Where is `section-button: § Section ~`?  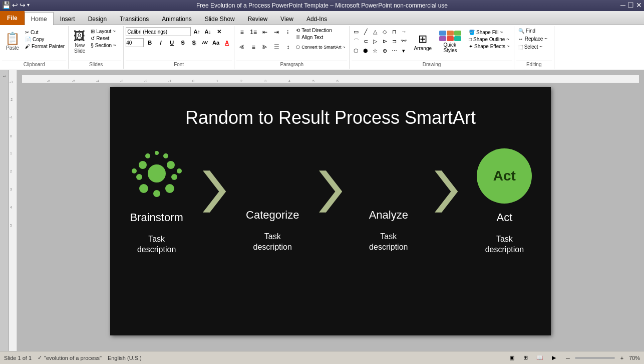
section-button: § Section ~ is located at coordinates (103, 45).